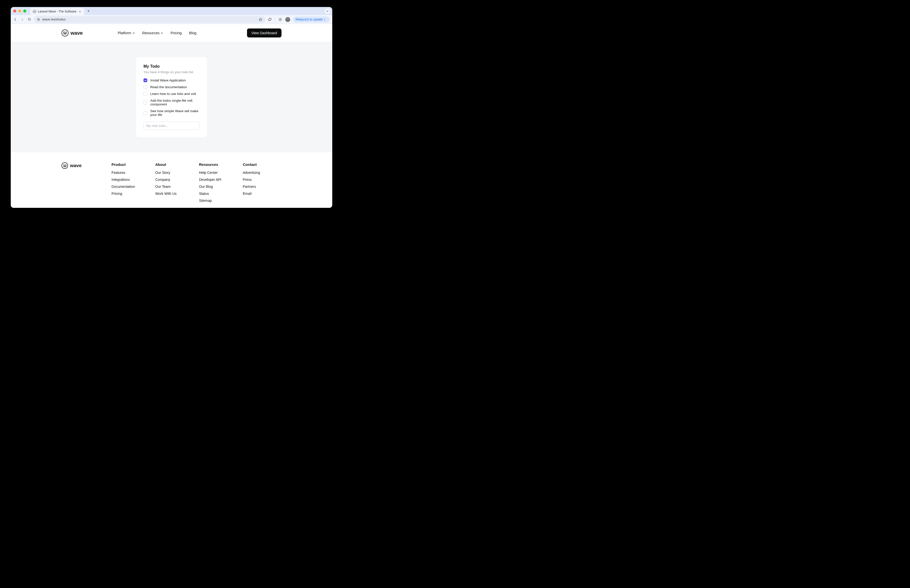 This screenshot has height=588, width=910. Describe the element at coordinates (172, 113) in the screenshot. I see `todo-item: See how simple Wave will make your life` at that location.